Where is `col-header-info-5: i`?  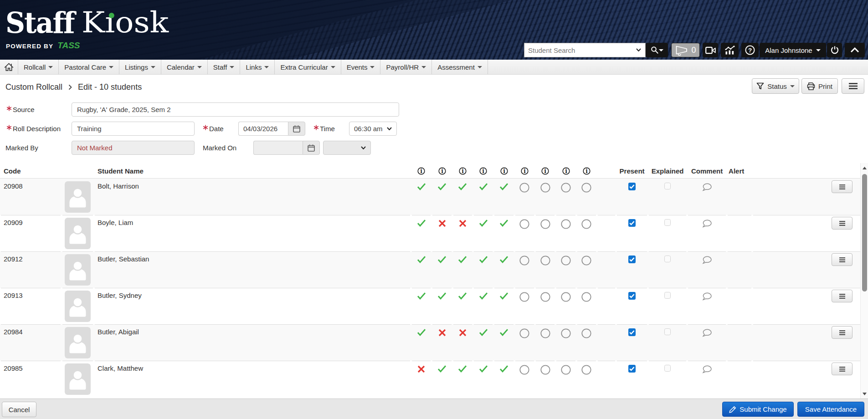 col-header-info-5: i is located at coordinates (504, 171).